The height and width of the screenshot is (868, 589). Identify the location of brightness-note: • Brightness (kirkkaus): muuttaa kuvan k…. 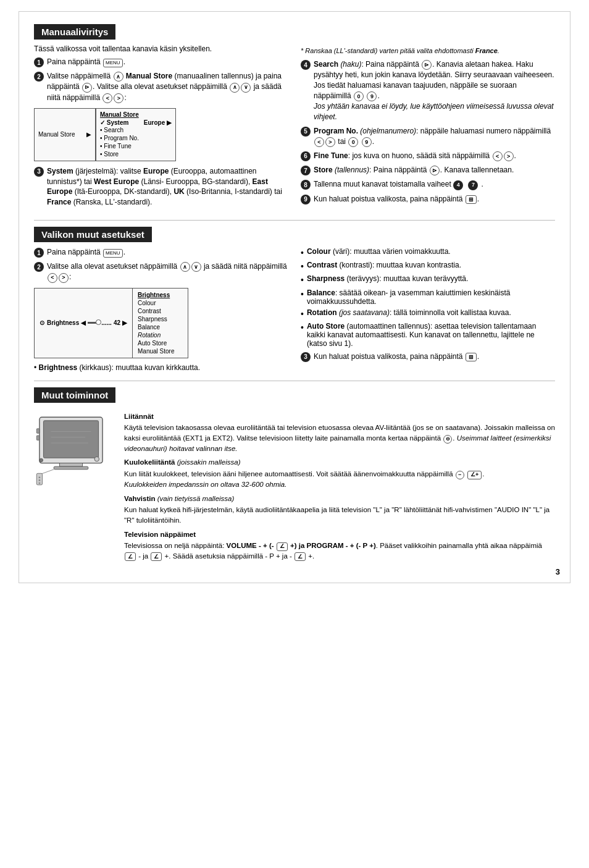
(161, 368).